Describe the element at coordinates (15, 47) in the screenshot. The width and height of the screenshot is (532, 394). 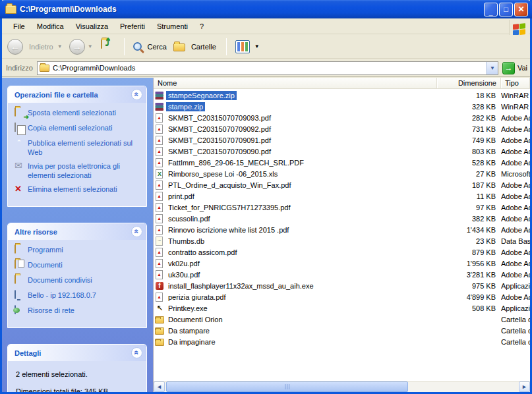
I see `back-button: ←` at that location.